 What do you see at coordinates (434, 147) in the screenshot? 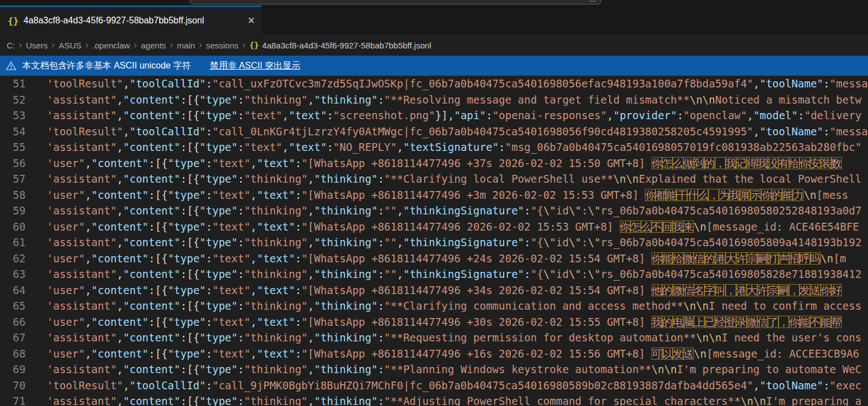
I see `code-line: 55'assistant","content":[{"type":"text",…` at bounding box center [434, 147].